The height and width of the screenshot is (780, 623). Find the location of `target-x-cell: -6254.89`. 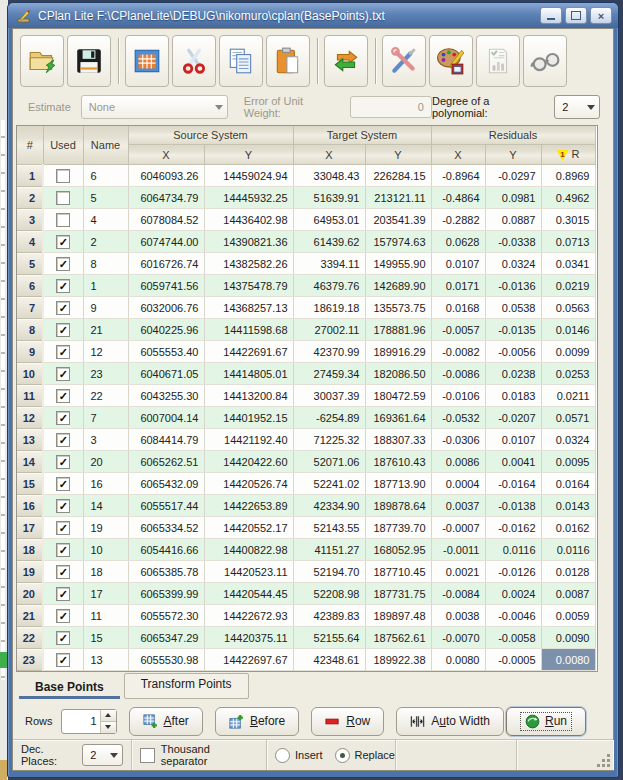

target-x-cell: -6254.89 is located at coordinates (329, 418).